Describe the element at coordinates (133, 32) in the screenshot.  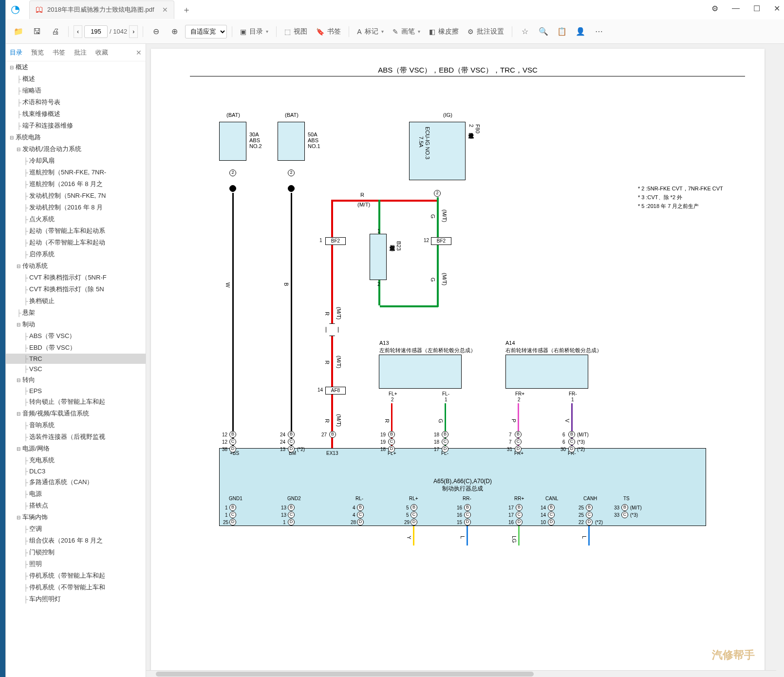
I see `next-page-button: ›` at that location.